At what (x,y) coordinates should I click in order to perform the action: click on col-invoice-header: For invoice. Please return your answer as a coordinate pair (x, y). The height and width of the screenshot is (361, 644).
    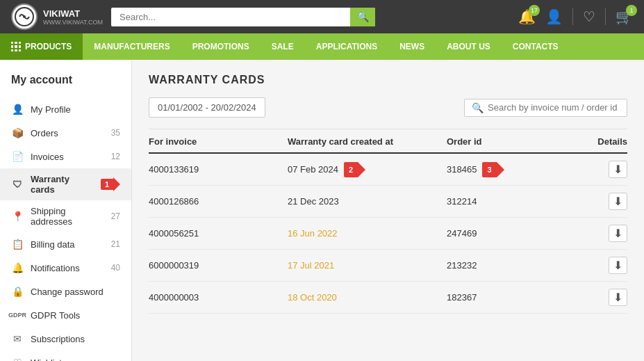
    Looking at the image, I should click on (218, 142).